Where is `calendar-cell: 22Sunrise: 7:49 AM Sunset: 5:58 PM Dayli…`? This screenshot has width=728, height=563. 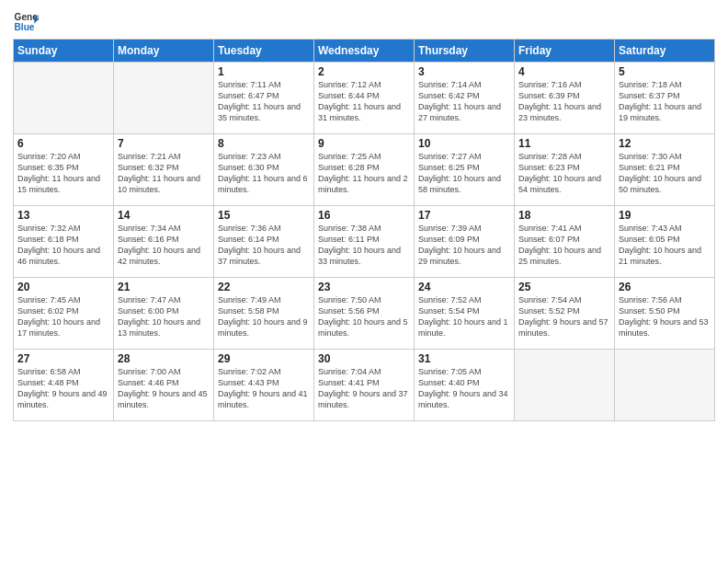
calendar-cell: 22Sunrise: 7:49 AM Sunset: 5:58 PM Dayli… is located at coordinates (265, 314).